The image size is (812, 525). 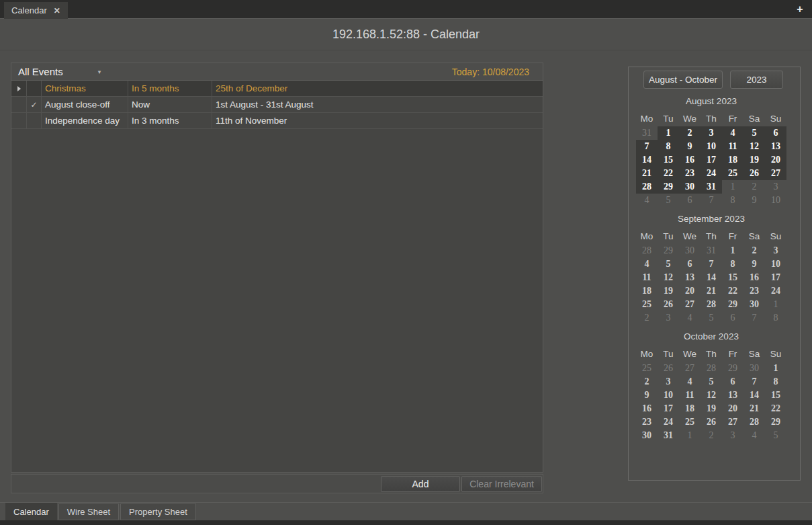 I want to click on row-checkbox-cell, so click(x=34, y=121).